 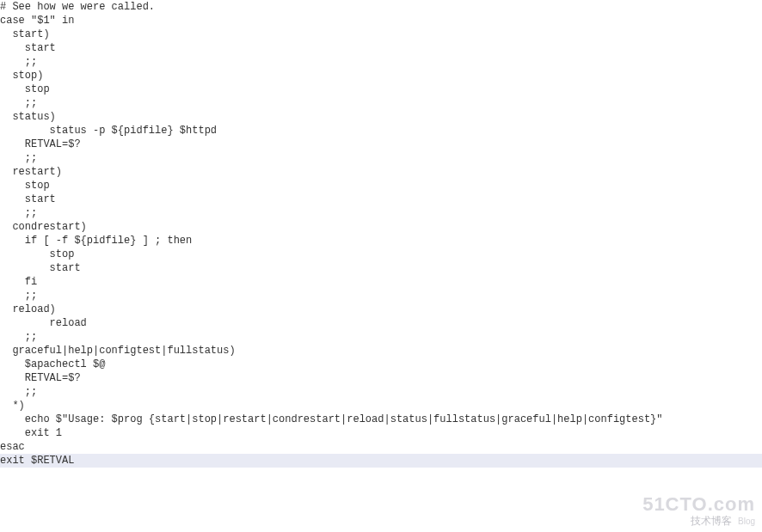 What do you see at coordinates (31, 172) in the screenshot?
I see `code-line: restart)` at bounding box center [31, 172].